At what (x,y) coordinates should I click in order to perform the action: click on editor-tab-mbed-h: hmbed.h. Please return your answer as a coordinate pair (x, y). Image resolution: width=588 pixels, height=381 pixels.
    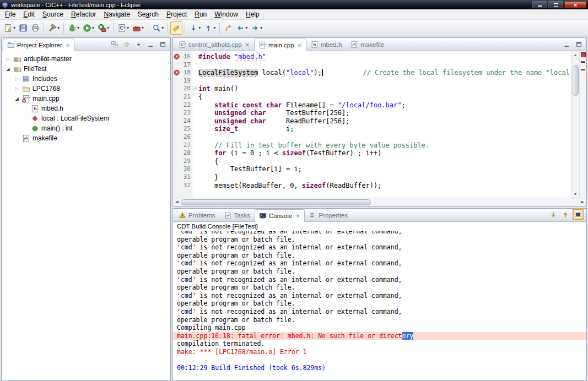
    Looking at the image, I should click on (326, 44).